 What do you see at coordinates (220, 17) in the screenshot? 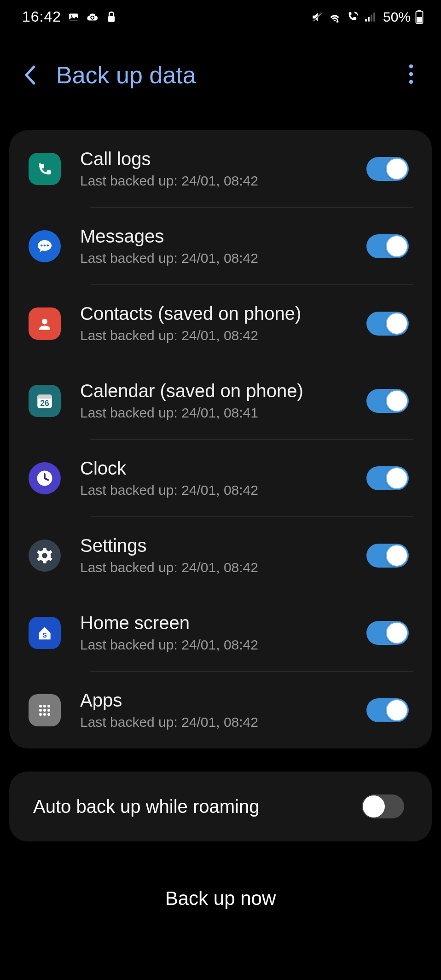
I see `status-bar: 16:42 50%` at bounding box center [220, 17].